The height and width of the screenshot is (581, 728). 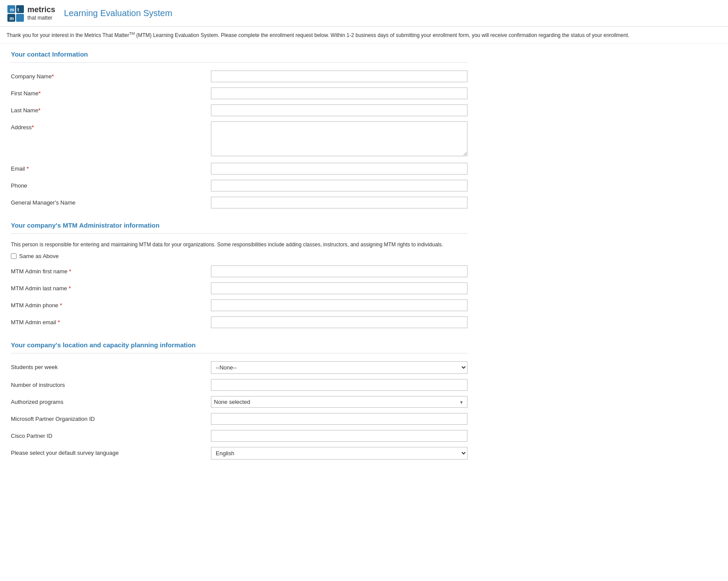 What do you see at coordinates (339, 306) in the screenshot?
I see `admin-phone-input` at bounding box center [339, 306].